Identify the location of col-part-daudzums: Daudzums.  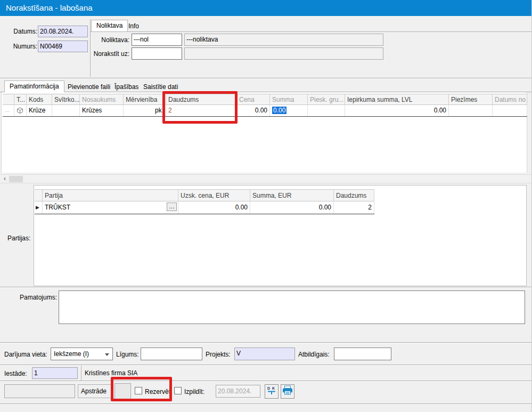
(354, 195).